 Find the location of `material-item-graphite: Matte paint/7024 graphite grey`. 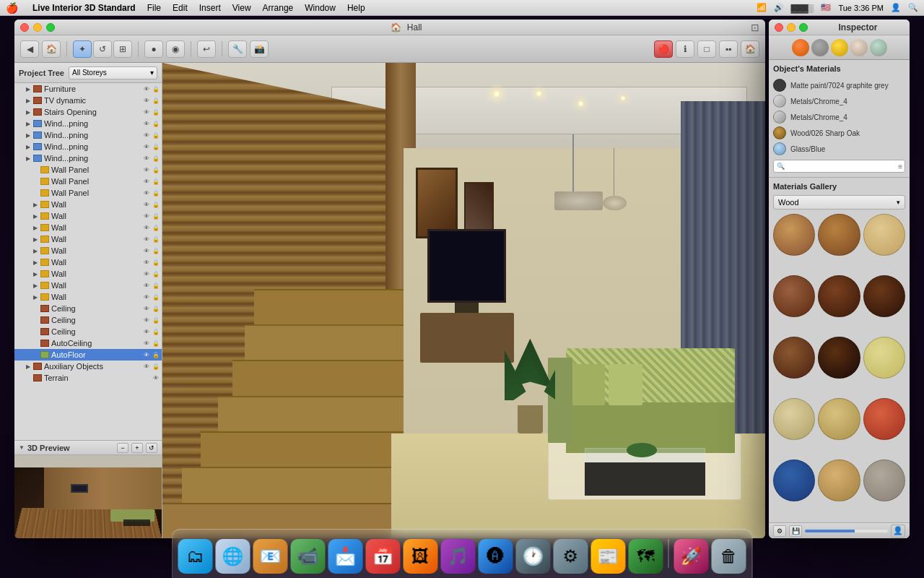

material-item-graphite: Matte paint/7024 graphite grey is located at coordinates (839, 85).